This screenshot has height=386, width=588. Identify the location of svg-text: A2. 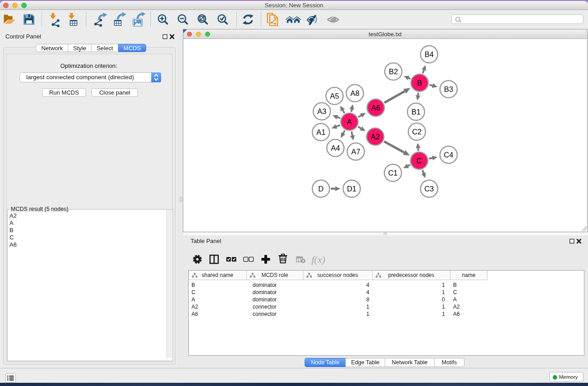
(375, 137).